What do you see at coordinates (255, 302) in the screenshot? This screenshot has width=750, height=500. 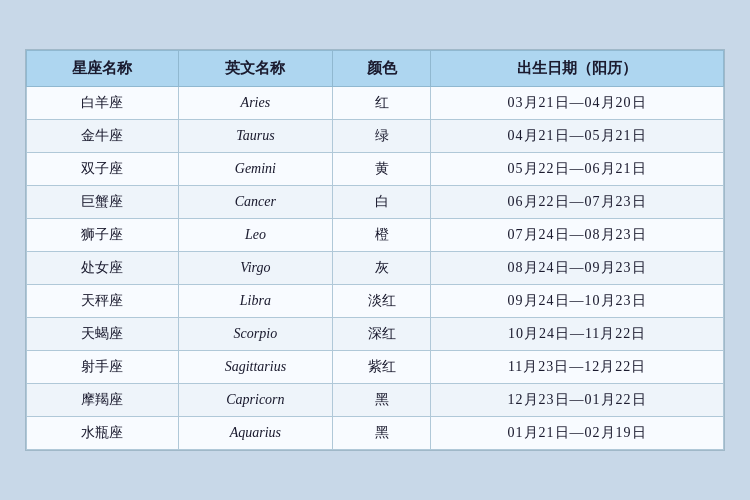 I see `cell-english-name: Libra` at bounding box center [255, 302].